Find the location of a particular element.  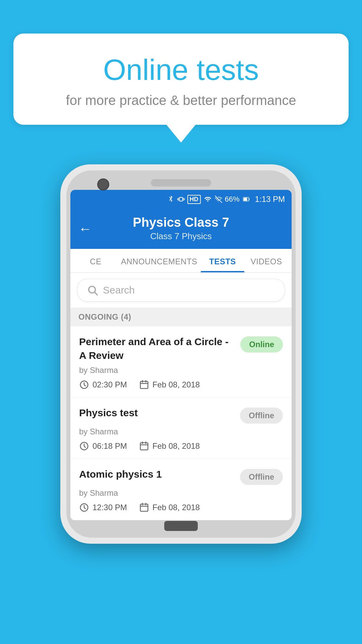

hd-badge: HD is located at coordinates (194, 199).